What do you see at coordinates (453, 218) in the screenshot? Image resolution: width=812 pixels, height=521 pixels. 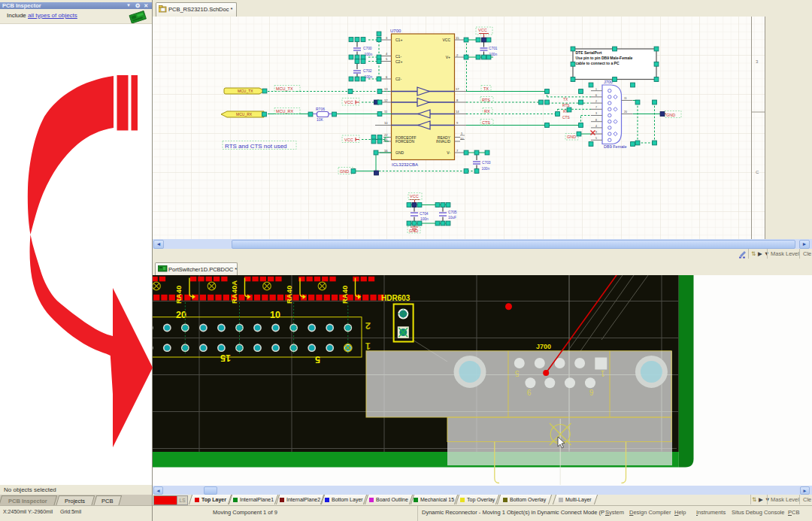 I see `svg-text: 10uF` at bounding box center [453, 218].